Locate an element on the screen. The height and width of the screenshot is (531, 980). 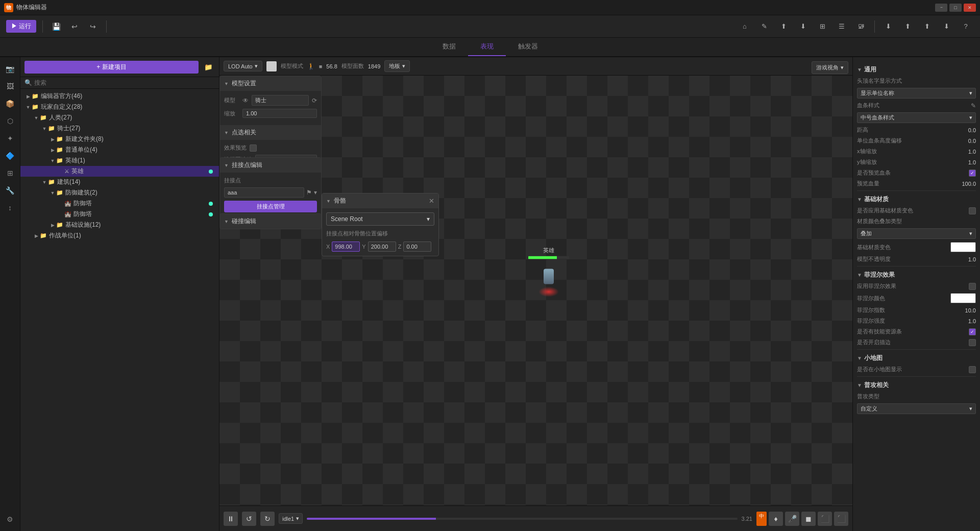
collision-header: ▼ 碰撞编辑 is located at coordinates (271, 222).